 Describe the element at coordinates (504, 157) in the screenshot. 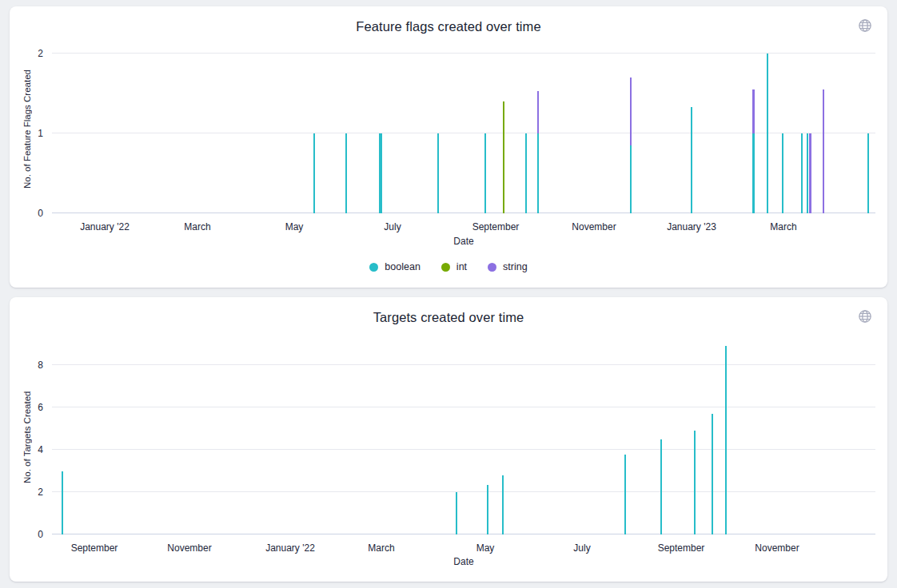

I see `bar-int` at that location.